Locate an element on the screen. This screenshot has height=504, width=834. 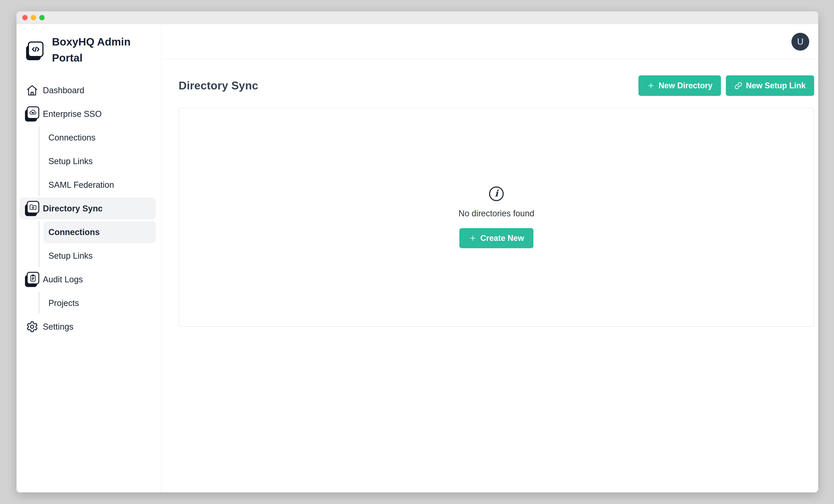
top-header: U is located at coordinates (489, 42).